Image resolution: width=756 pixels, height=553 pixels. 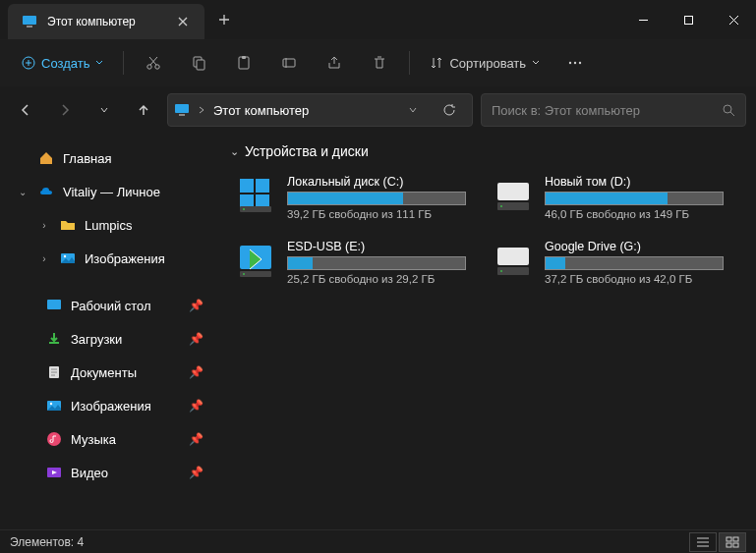 What do you see at coordinates (377, 214) in the screenshot?
I see `drive-free-space: 39,2 ГБ свободно из 111 ГБ` at bounding box center [377, 214].